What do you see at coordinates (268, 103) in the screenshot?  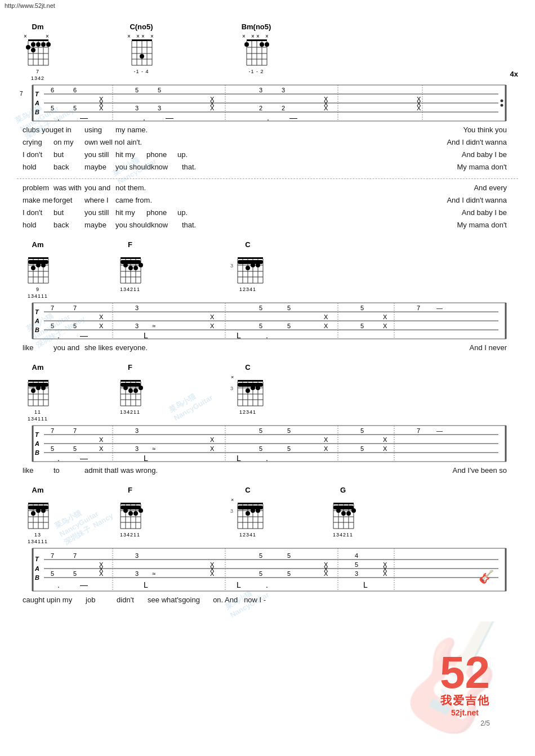 I see `tab-section-1: 7 T A B 6 6 5 5 3 3` at bounding box center [268, 103].